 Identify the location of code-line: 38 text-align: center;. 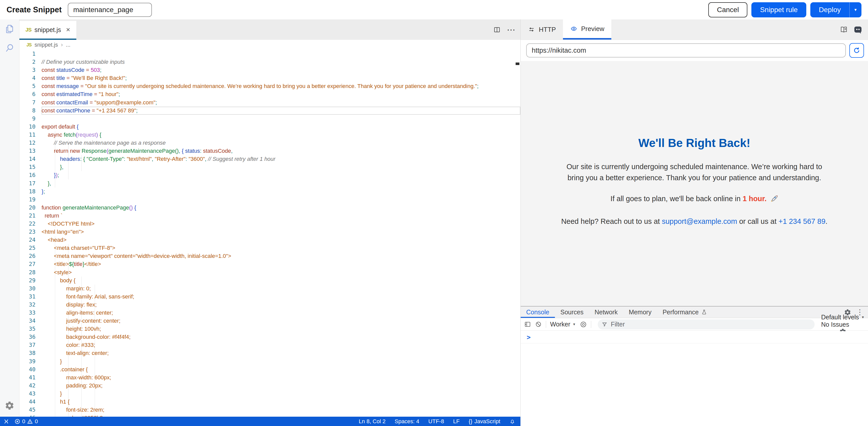
(270, 353).